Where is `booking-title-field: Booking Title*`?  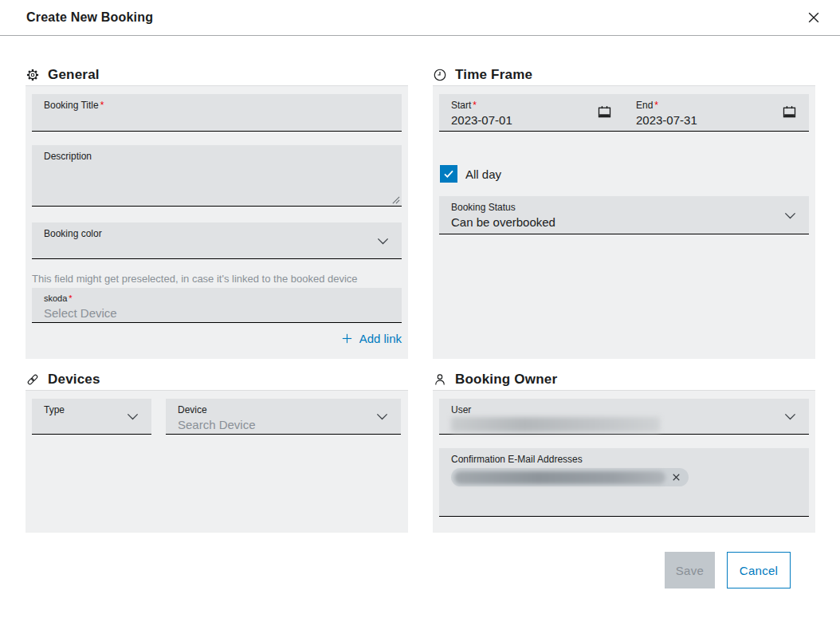
booking-title-field: Booking Title* is located at coordinates (217, 113).